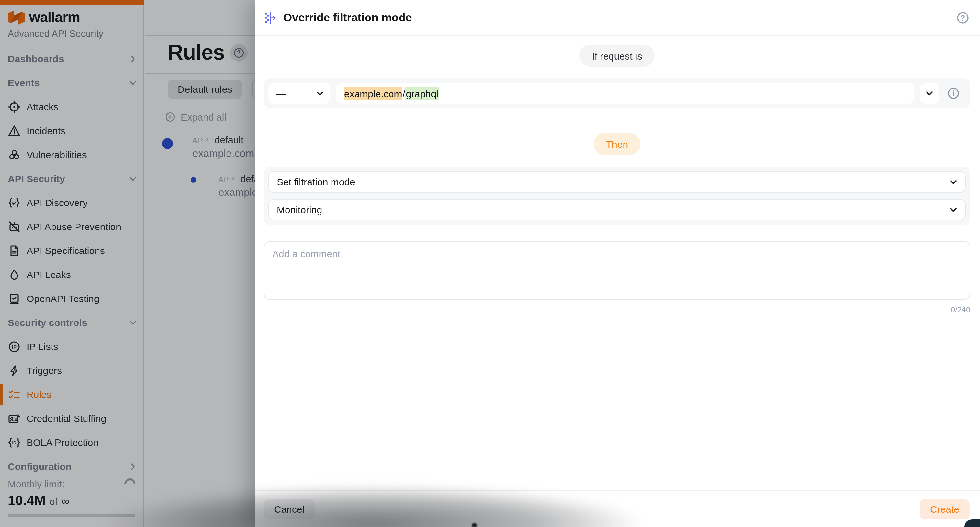  I want to click on uri-path-highlight: graphql, so click(422, 93).